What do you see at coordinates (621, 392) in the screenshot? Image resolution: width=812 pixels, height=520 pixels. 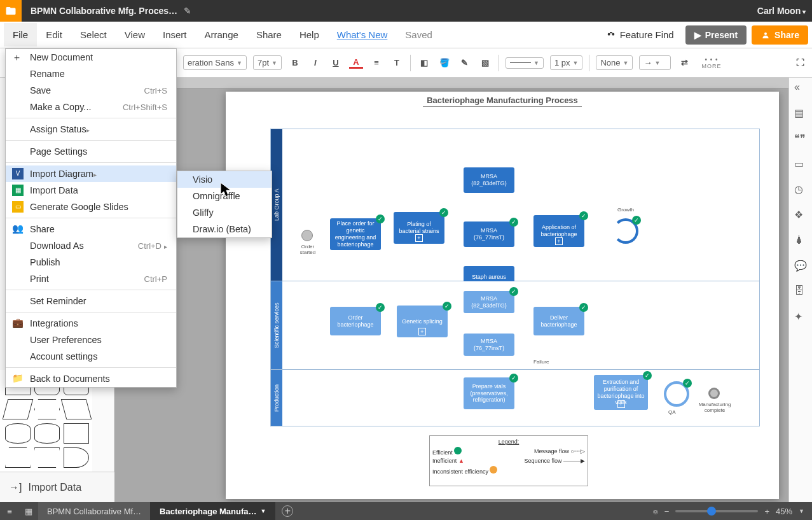 I see `node-extract: Extraction and purification of bacteriop…` at bounding box center [621, 392].